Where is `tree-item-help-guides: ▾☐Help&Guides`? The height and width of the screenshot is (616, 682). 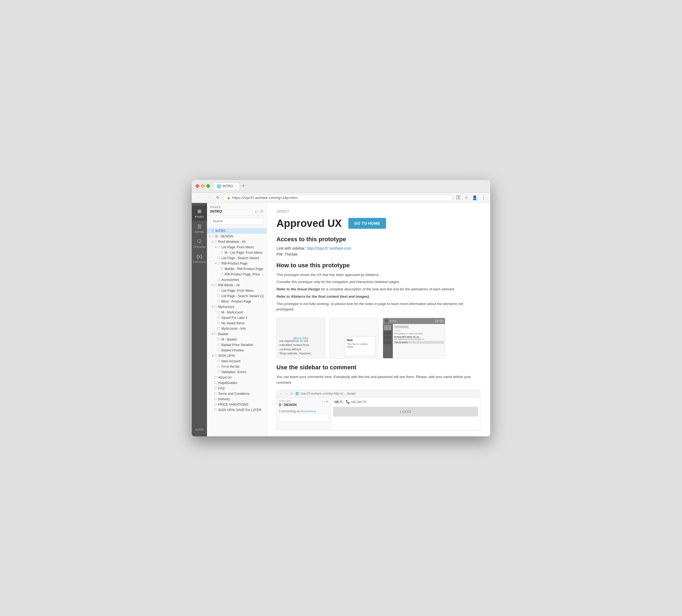 tree-item-help-guides: ▾☐Help&Guides is located at coordinates (237, 383).